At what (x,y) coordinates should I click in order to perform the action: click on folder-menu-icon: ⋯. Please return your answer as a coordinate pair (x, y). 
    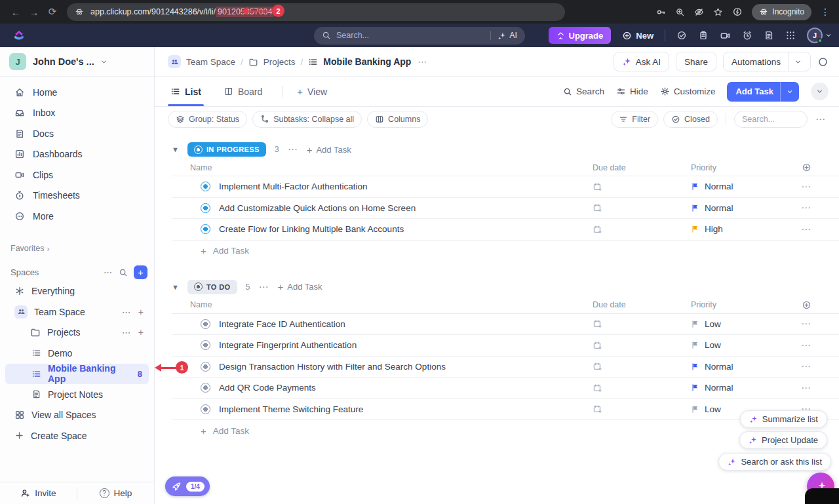
    Looking at the image, I should click on (127, 332).